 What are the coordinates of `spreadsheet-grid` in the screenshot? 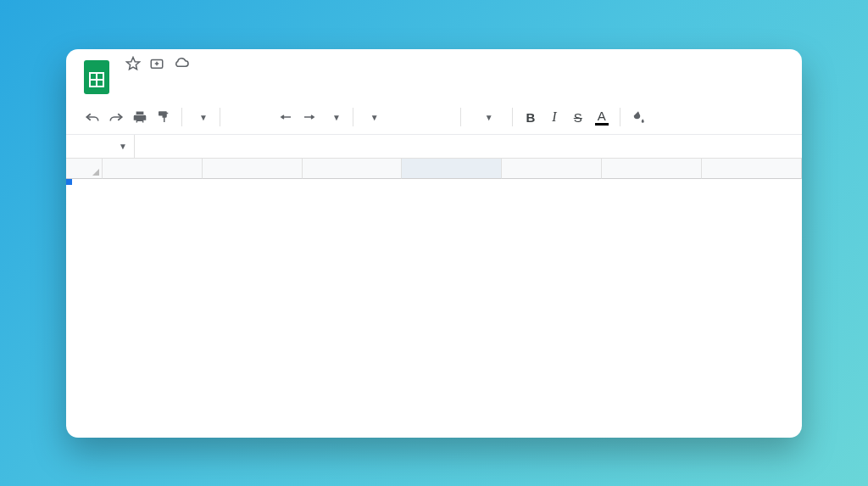 It's located at (434, 169).